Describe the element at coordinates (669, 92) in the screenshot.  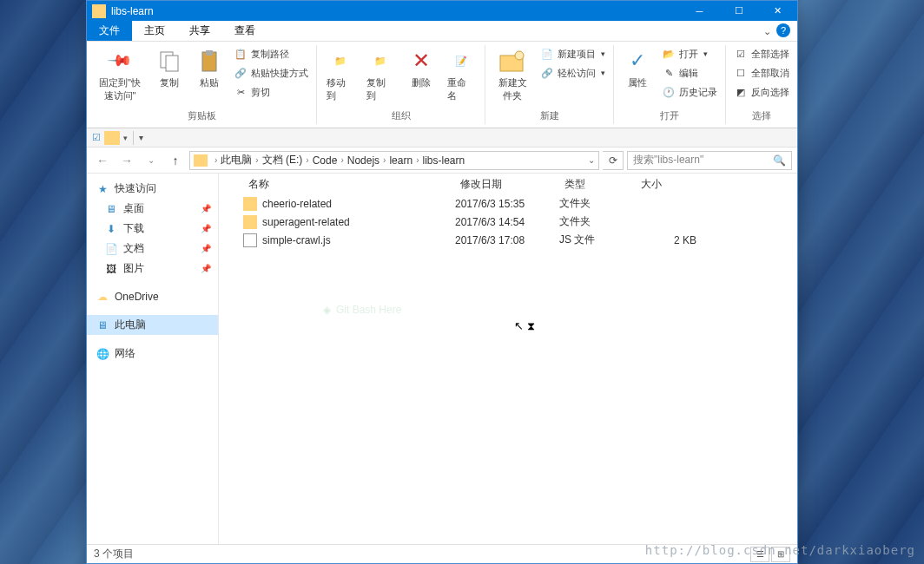
I see `history-icon: 🕐` at that location.